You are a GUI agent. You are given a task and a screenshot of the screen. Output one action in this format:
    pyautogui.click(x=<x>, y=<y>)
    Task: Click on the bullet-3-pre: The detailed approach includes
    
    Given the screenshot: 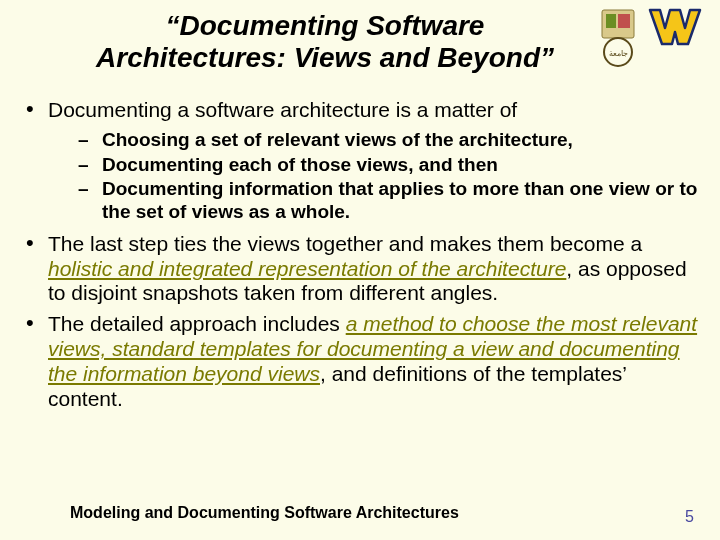 What is the action you would take?
    pyautogui.click(x=197, y=324)
    